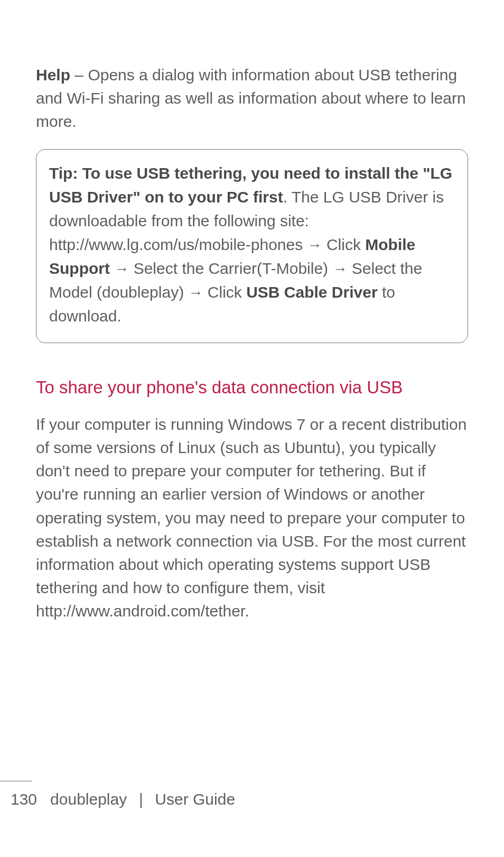  What do you see at coordinates (53, 75) in the screenshot?
I see `help-label: Help` at bounding box center [53, 75].